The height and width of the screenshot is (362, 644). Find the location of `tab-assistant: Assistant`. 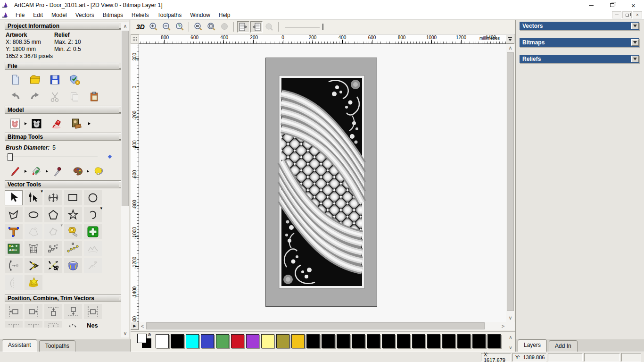

tab-assistant: Assistant is located at coordinates (20, 345).